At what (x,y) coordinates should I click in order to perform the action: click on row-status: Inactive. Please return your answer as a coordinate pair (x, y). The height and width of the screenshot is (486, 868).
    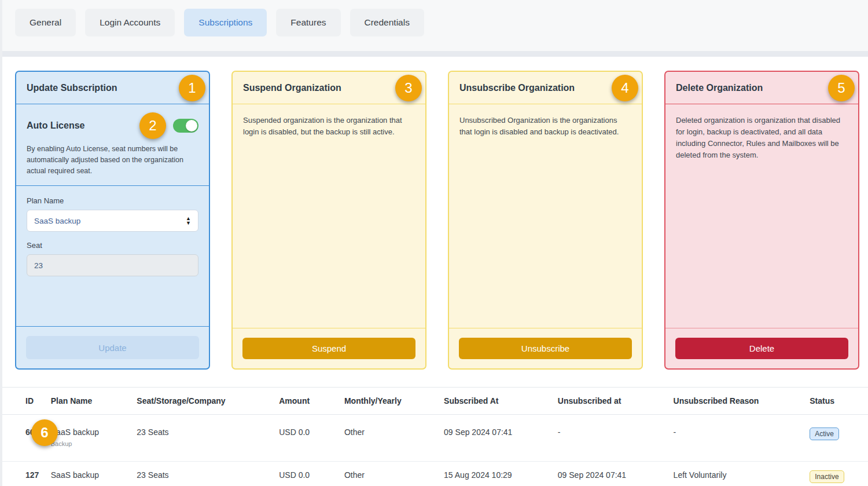
    Looking at the image, I should click on (836, 474).